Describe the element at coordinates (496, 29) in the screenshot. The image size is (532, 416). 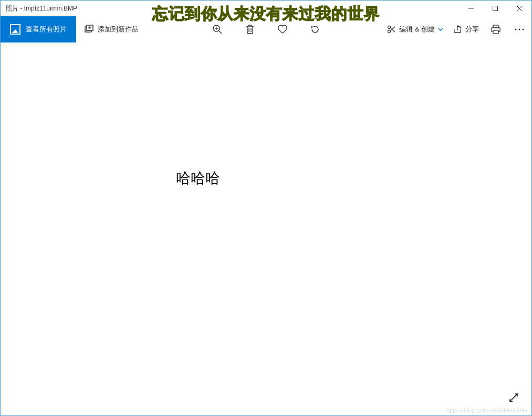
I see `print-icon` at that location.